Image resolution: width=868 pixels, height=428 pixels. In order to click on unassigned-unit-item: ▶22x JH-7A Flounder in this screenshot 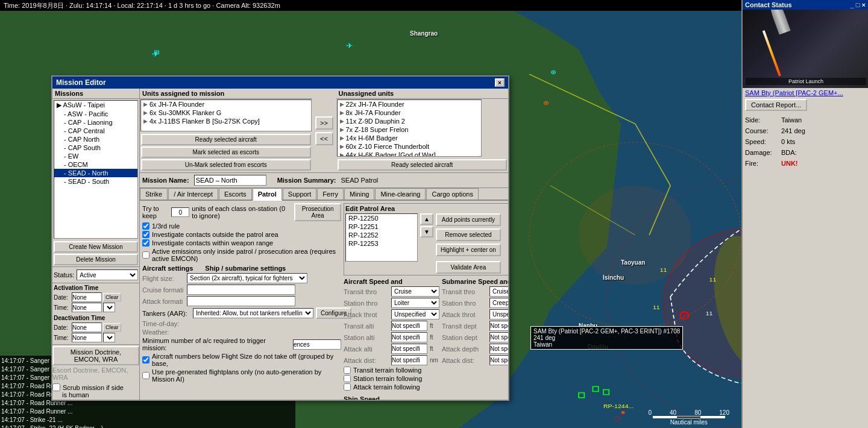, I will do `click(409, 104)`.